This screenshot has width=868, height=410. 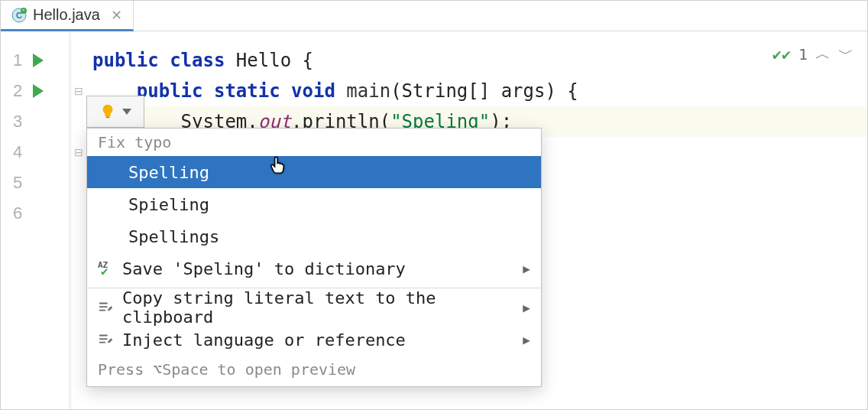 What do you see at coordinates (35, 60) in the screenshot?
I see `gutter-line: 1` at bounding box center [35, 60].